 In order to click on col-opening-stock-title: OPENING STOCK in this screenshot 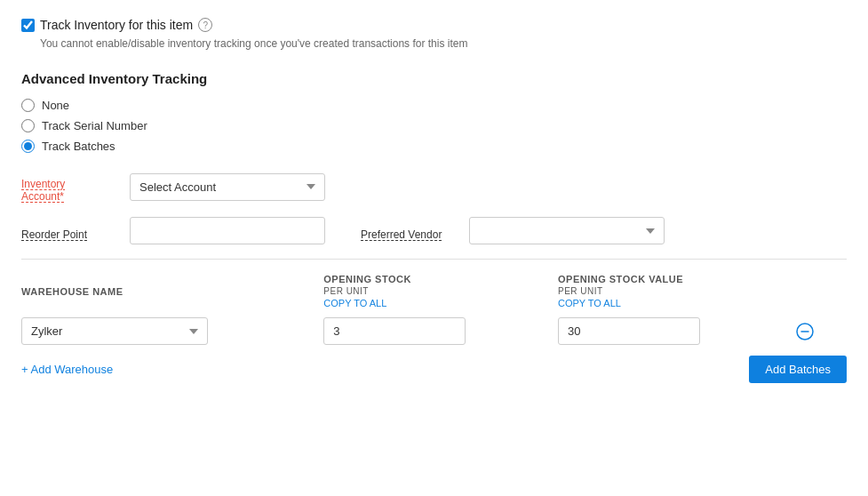, I will do `click(441, 279)`.